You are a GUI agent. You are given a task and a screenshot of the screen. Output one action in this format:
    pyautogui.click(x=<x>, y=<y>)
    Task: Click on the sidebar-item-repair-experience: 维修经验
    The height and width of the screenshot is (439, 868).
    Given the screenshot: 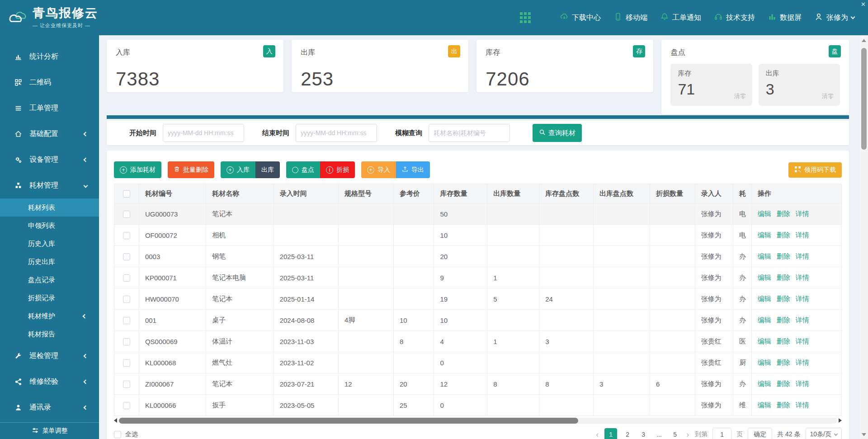 What is the action you would take?
    pyautogui.click(x=50, y=382)
    